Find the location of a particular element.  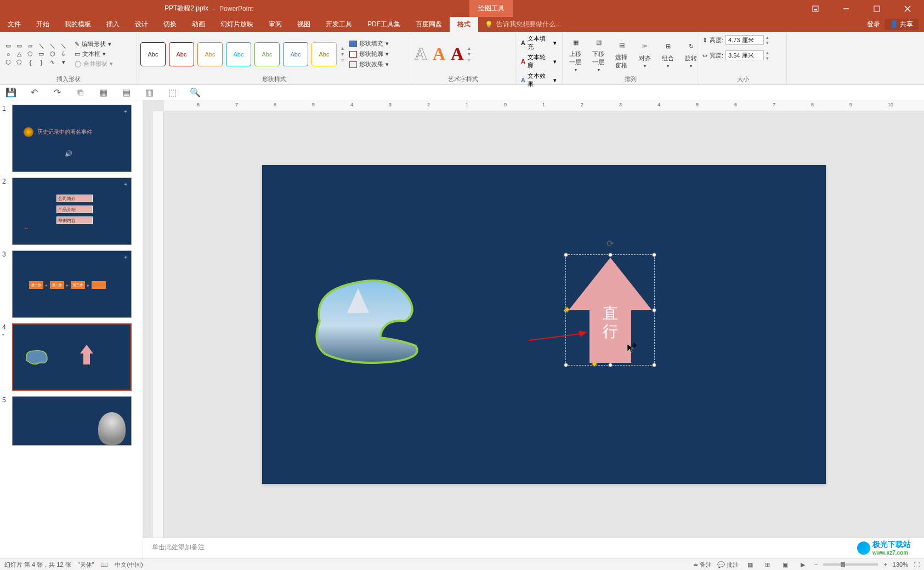

thumb-row-2: 2 ✦ 公司简介 产品介绍 举例内容 ← is located at coordinates (70, 212).